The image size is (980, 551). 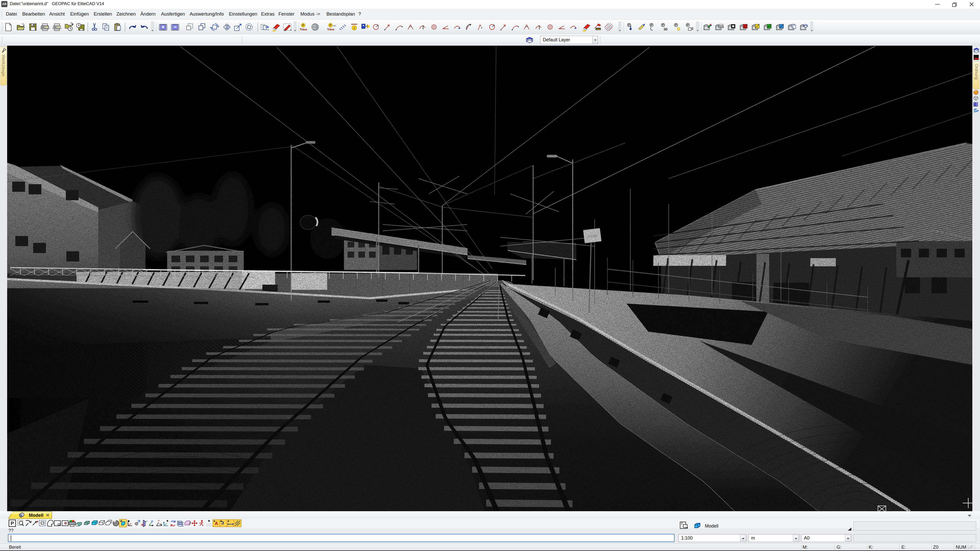 What do you see at coordinates (598, 29) in the screenshot?
I see `svg-text: tmp` at bounding box center [598, 29].